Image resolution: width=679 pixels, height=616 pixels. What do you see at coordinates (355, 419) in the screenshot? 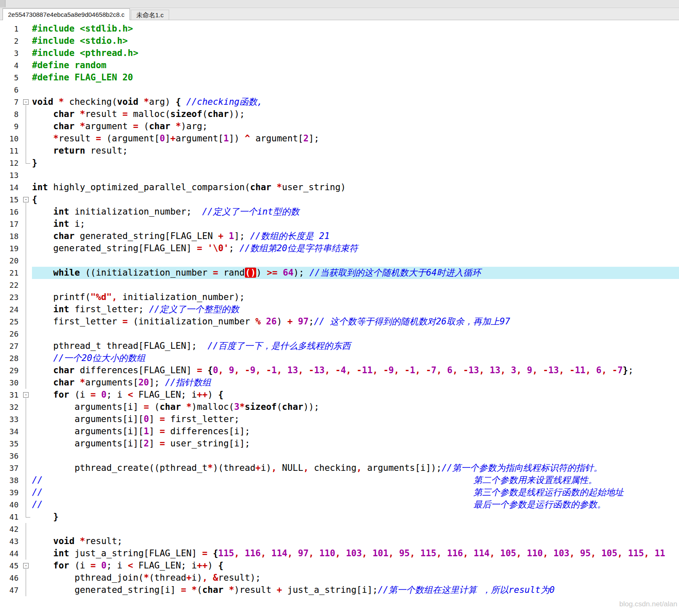
I see `code-text: arguments[i][0] = first_letter;` at bounding box center [355, 419].